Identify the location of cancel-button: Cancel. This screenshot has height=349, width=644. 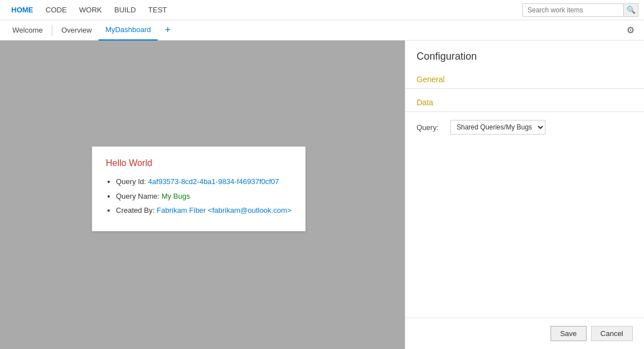
(612, 333).